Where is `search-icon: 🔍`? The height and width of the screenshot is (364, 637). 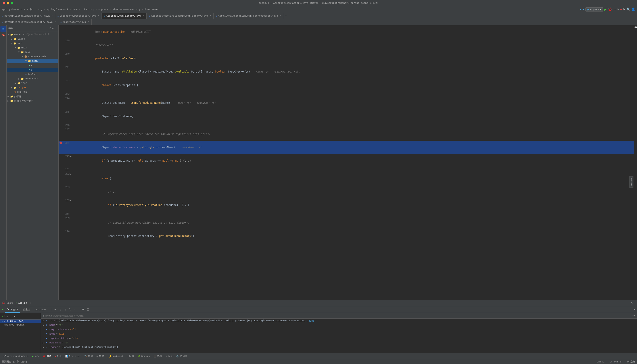
search-icon: 🔍 is located at coordinates (628, 10).